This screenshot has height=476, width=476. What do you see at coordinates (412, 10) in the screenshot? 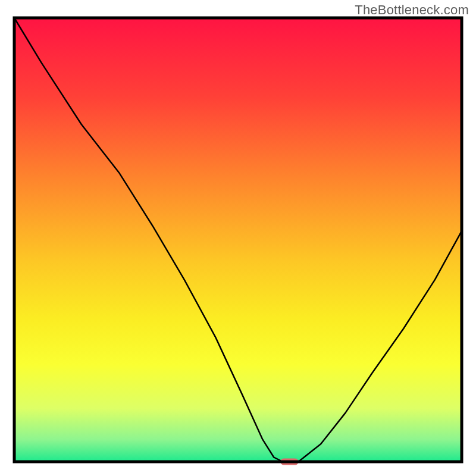
I see `watermark-text: TheBottleneck.com` at bounding box center [412, 10].